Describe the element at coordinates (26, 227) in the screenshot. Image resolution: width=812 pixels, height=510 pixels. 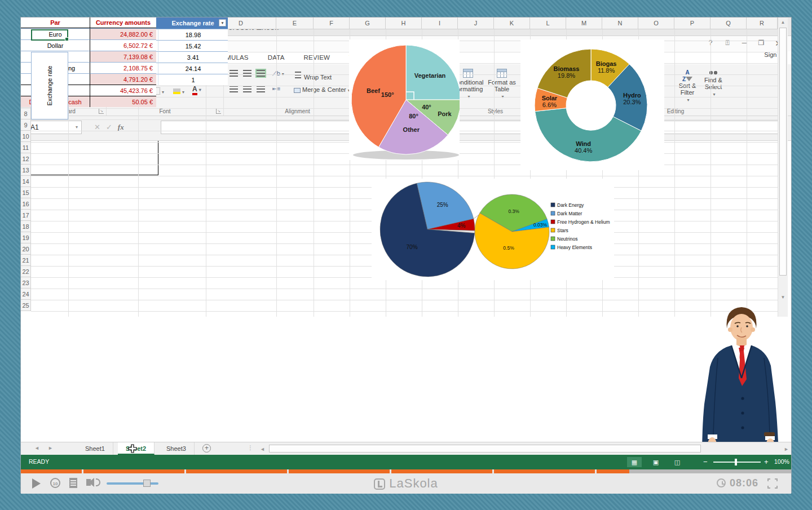
I see `row-header-18: 18` at that location.